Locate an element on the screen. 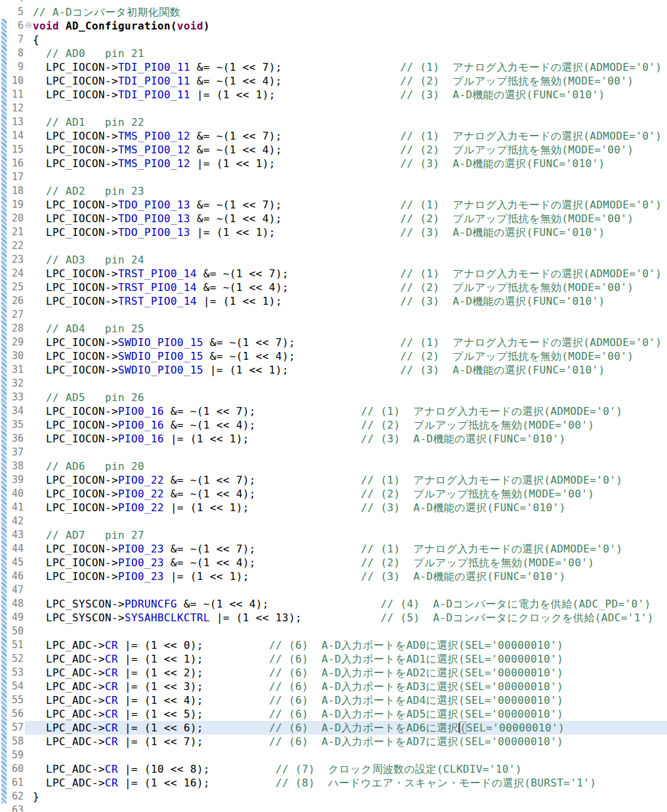  code-line: 61 LPC_ADC->CR |= (1 << 16); // (8) ハードウ… is located at coordinates (333, 783).